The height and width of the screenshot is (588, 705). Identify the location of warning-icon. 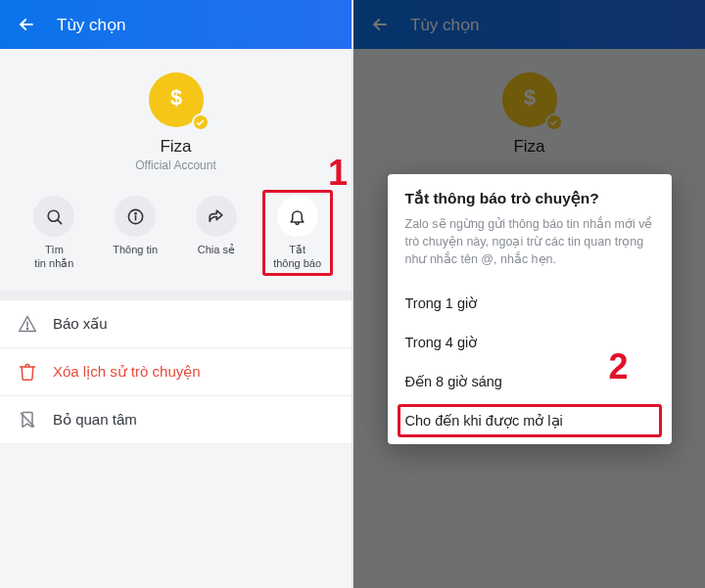
(27, 324).